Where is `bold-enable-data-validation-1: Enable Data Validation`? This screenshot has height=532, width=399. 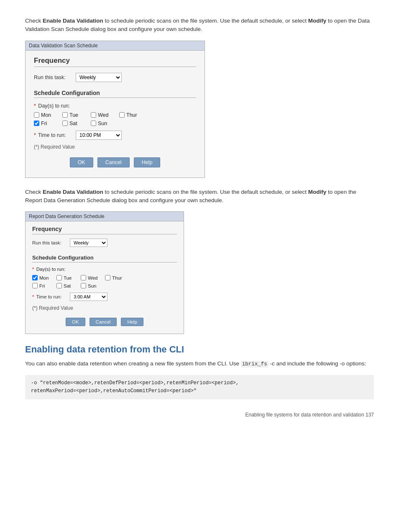
bold-enable-data-validation-1: Enable Data Validation is located at coordinates (73, 21).